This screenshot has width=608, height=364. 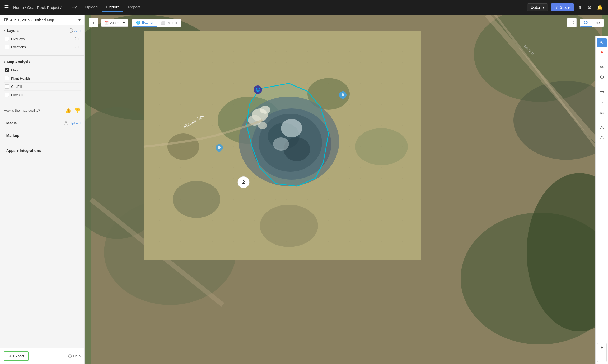 I want to click on overlays-label: Overlays, so click(x=42, y=39).